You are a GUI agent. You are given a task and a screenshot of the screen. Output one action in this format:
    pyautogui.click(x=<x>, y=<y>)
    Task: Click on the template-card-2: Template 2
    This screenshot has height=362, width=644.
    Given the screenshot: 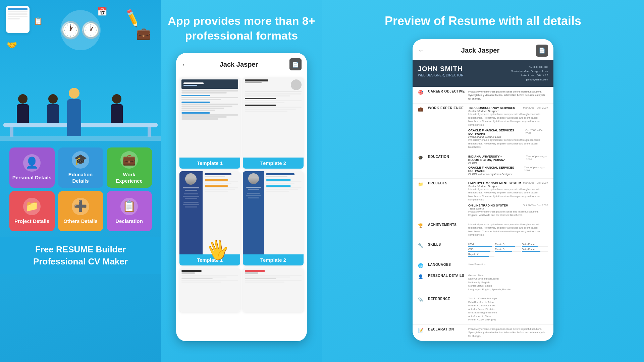 What is the action you would take?
    pyautogui.click(x=273, y=123)
    